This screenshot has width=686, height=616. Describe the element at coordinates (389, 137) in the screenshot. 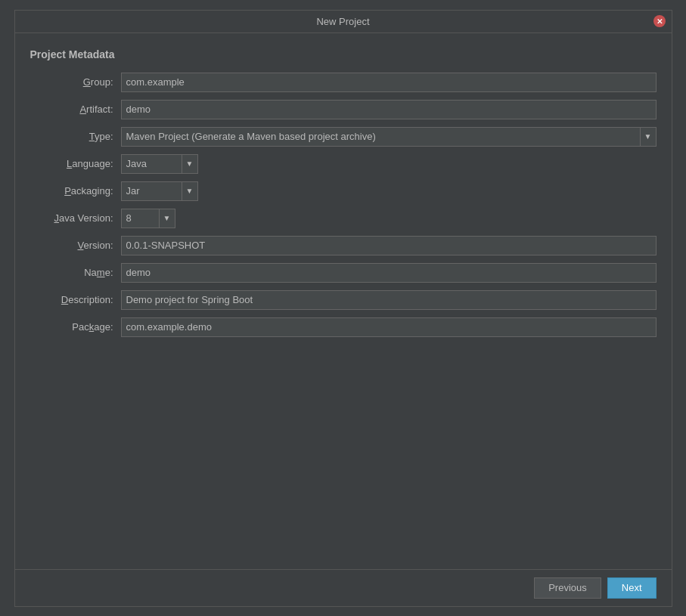

I see `type-select-wrapper: ▼` at that location.